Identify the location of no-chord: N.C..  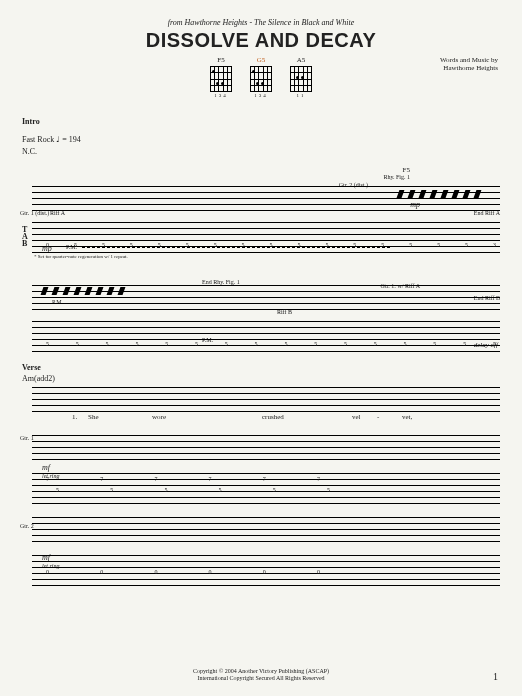
(261, 152).